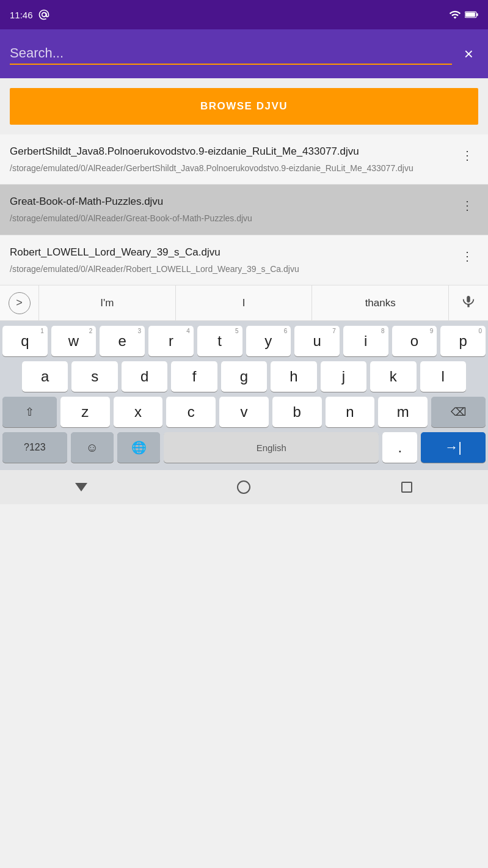 This screenshot has height=868, width=488. I want to click on at-icon, so click(44, 15).